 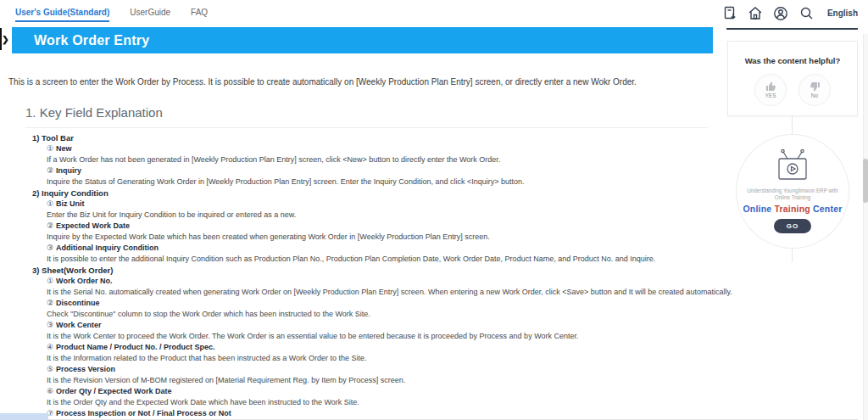 What do you see at coordinates (375, 193) in the screenshot?
I see `group-head-inquiry-condition: 2) Inquiry Condition` at bounding box center [375, 193].